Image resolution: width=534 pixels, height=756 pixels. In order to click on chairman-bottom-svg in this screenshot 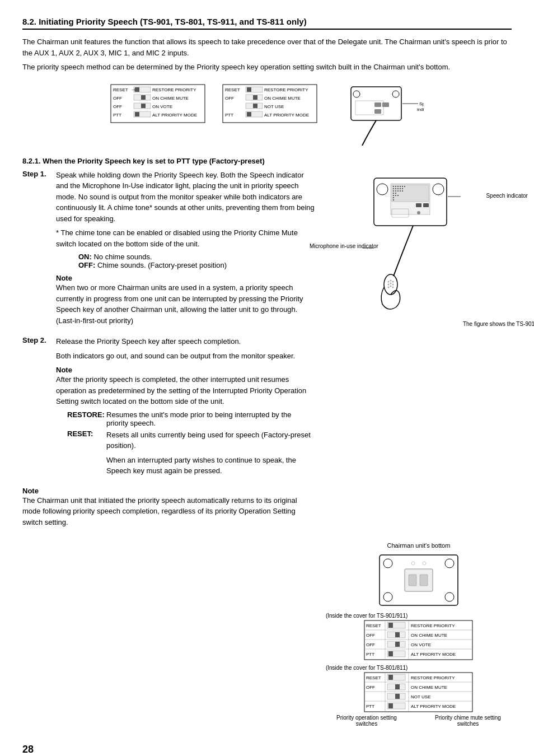, I will do `click(419, 580)`.